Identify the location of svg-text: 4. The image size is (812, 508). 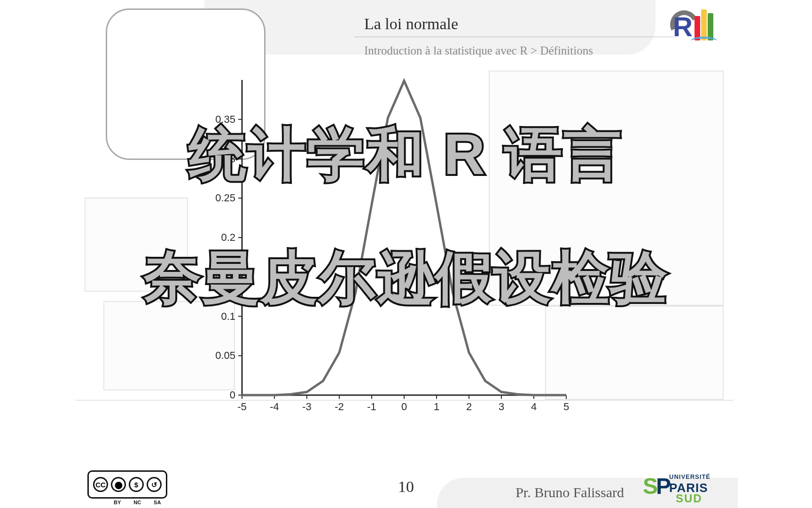
(534, 406).